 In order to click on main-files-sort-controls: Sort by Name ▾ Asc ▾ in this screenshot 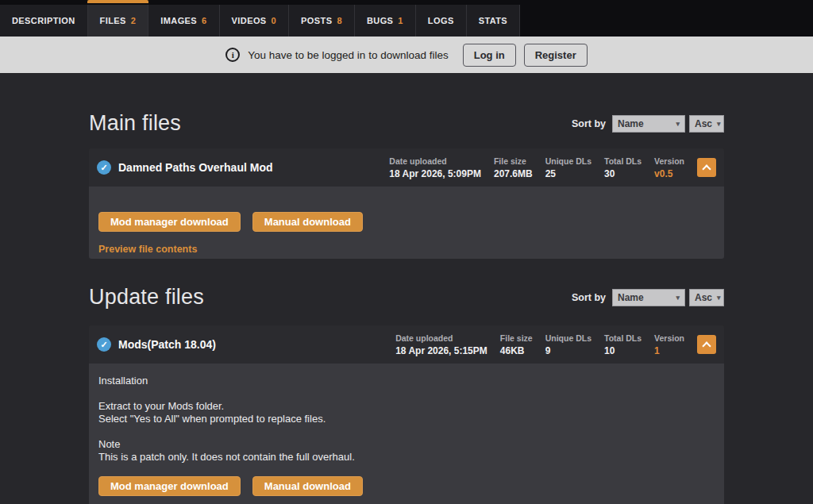, I will do `click(648, 124)`.